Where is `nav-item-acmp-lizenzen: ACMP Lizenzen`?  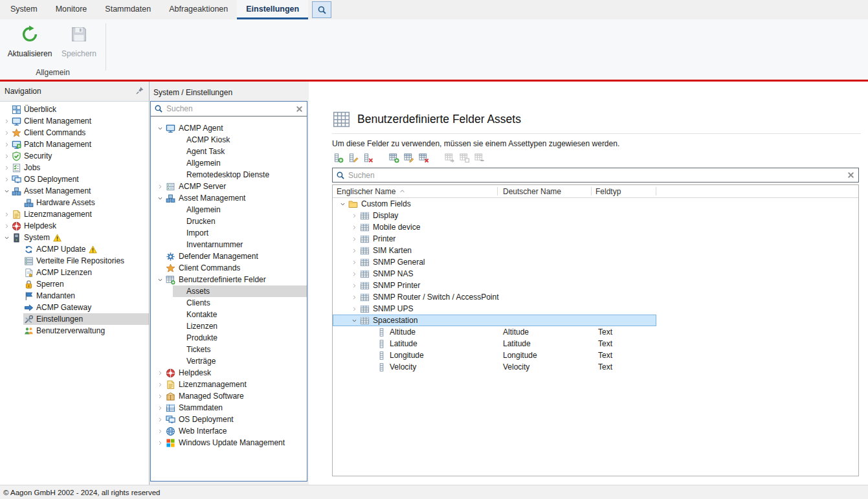 nav-item-acmp-lizenzen: ACMP Lizenzen is located at coordinates (74, 272).